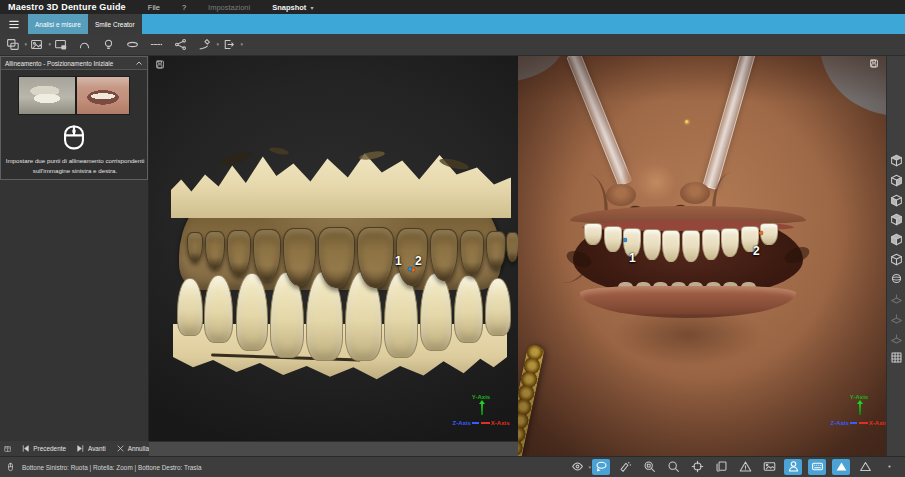 Image resolution: width=905 pixels, height=477 pixels. What do you see at coordinates (58, 24) in the screenshot?
I see `tab-analisi-e-misure: Analisi e misure` at bounding box center [58, 24].